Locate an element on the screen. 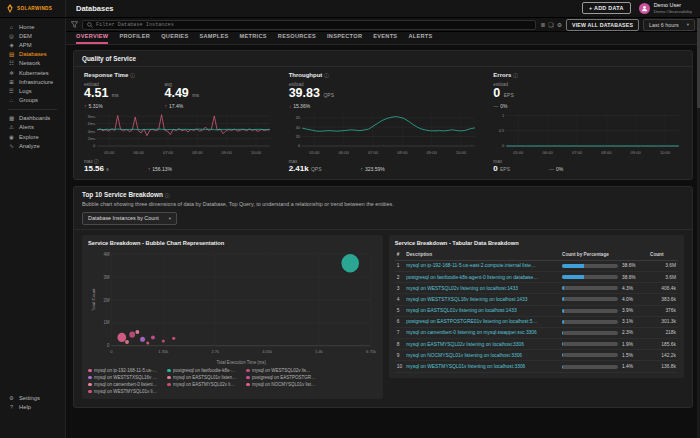 This screenshot has height=438, width=700. card-view-icon: ❏ is located at coordinates (550, 24).